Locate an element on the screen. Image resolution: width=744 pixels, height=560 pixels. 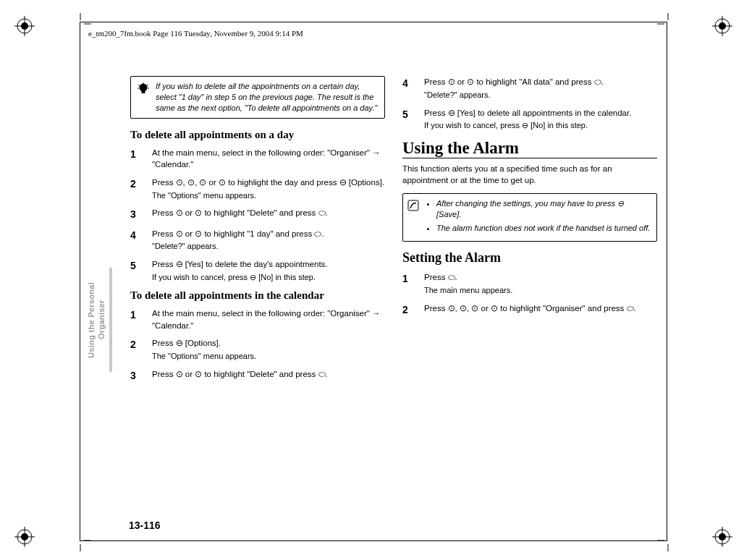
step-text: Press ⊖ [Yes] to delete all appointments… is located at coordinates (528, 113).